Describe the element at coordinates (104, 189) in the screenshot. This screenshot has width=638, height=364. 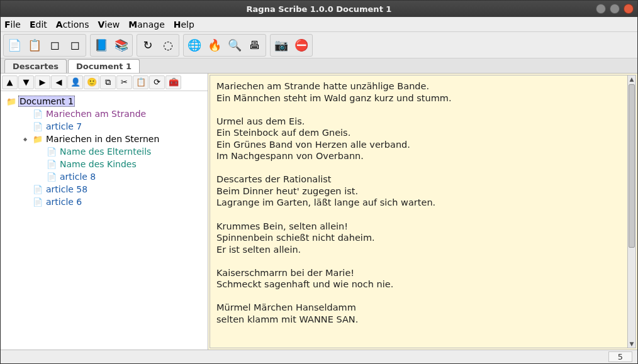
I see `tree-node: 📄article 58` at that location.